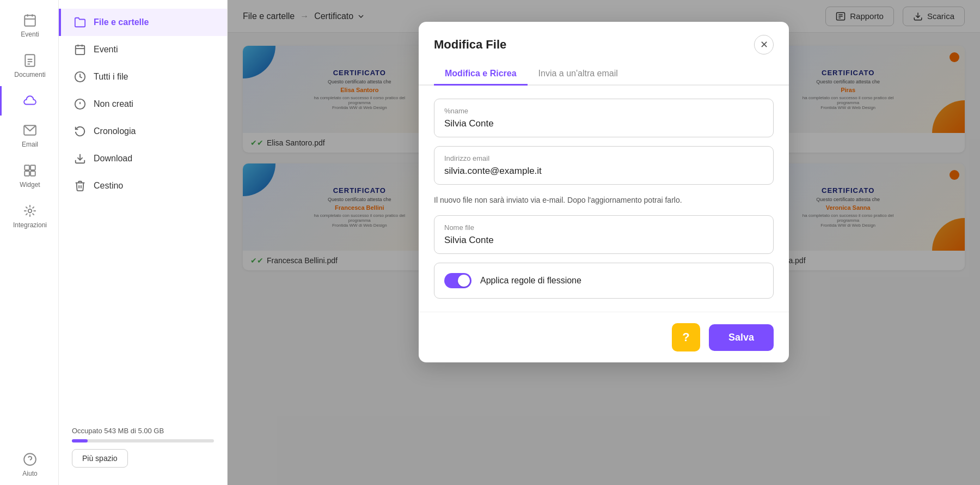  Describe the element at coordinates (113, 104) in the screenshot. I see `nav-label-non-creati: Non creati` at that location.